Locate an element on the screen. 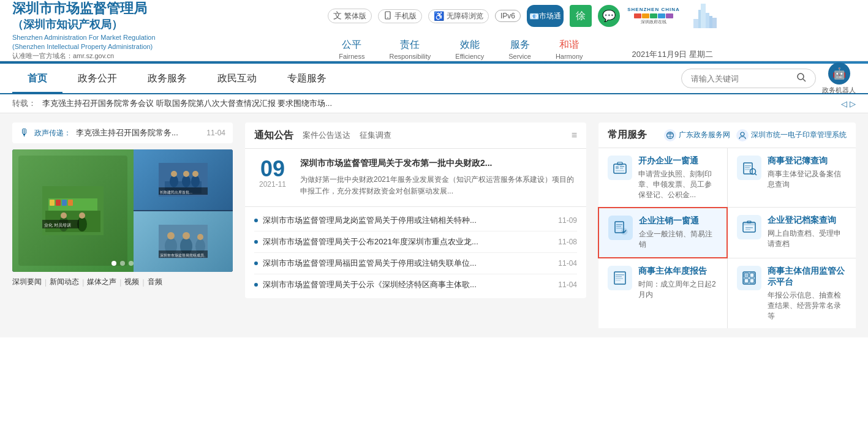 The width and height of the screenshot is (868, 436). service-item-annual-report: 商事主体年度报告 时间：成立周年之日起2月内 is located at coordinates (663, 293).